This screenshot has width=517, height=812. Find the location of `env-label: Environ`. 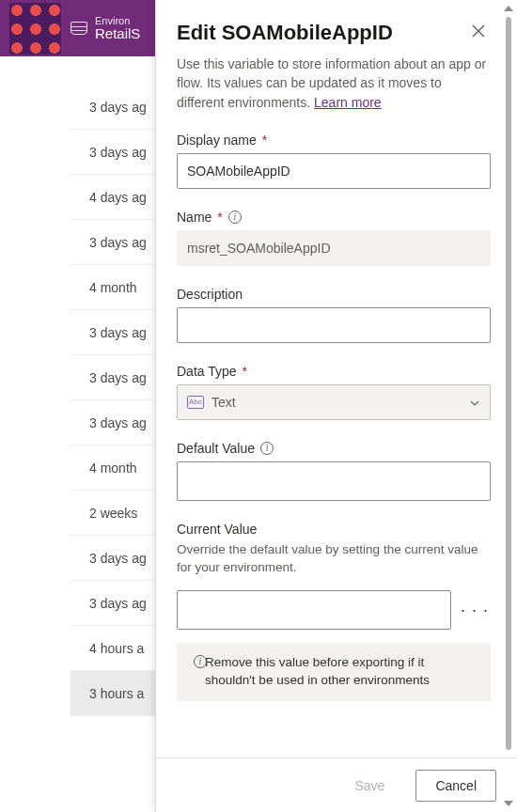

env-label: Environ is located at coordinates (118, 21).